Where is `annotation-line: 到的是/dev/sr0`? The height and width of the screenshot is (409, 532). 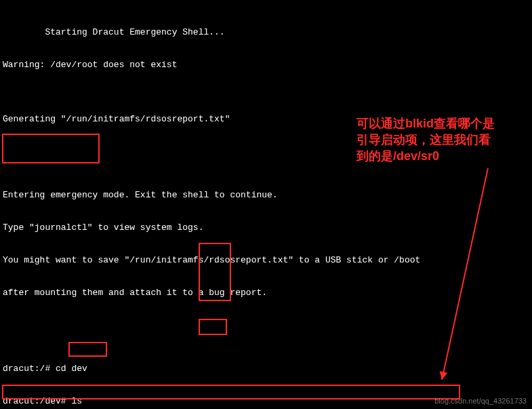 annotation-line: 到的是/dev/sr0 is located at coordinates (443, 156).